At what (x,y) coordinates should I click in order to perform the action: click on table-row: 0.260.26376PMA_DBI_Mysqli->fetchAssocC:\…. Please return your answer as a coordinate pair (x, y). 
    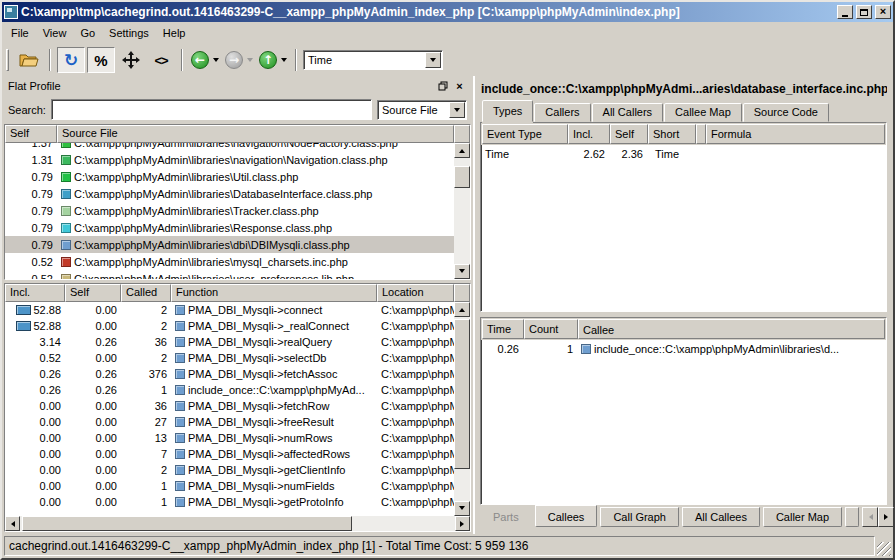
    Looking at the image, I should click on (230, 374).